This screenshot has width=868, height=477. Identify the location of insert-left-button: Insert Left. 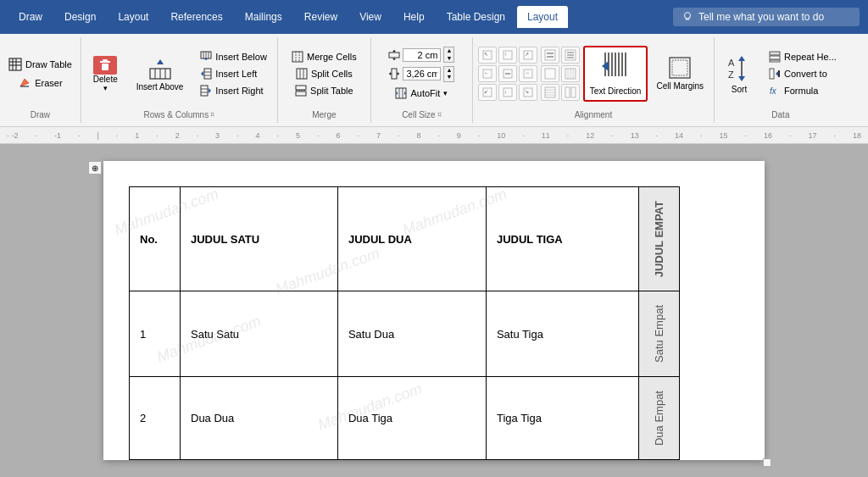
(234, 74).